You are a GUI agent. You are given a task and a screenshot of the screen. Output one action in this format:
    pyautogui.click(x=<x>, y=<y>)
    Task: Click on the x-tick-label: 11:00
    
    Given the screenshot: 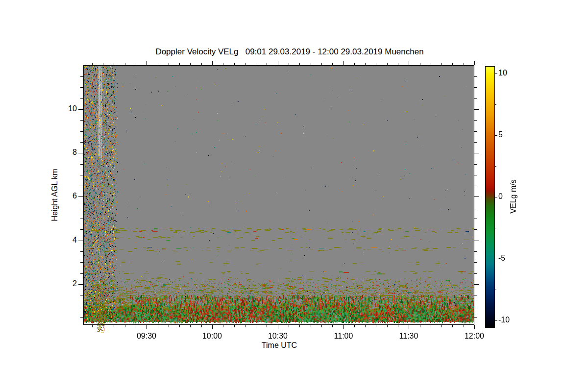 What is the action you would take?
    pyautogui.click(x=343, y=336)
    